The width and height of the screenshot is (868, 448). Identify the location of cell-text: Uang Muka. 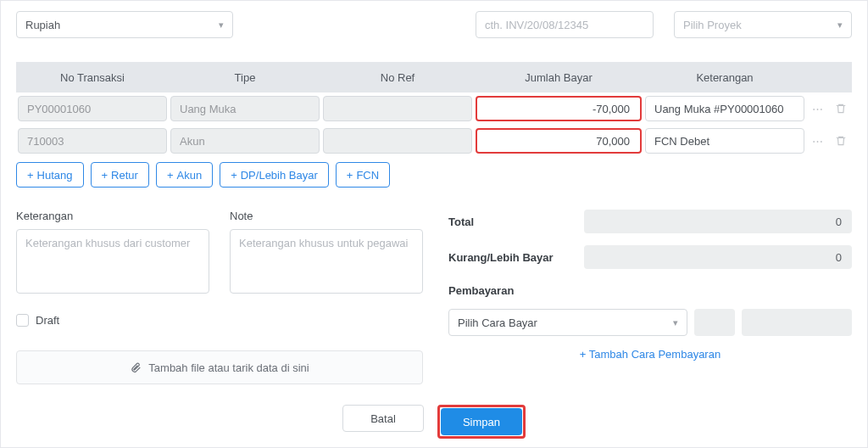
(208, 109).